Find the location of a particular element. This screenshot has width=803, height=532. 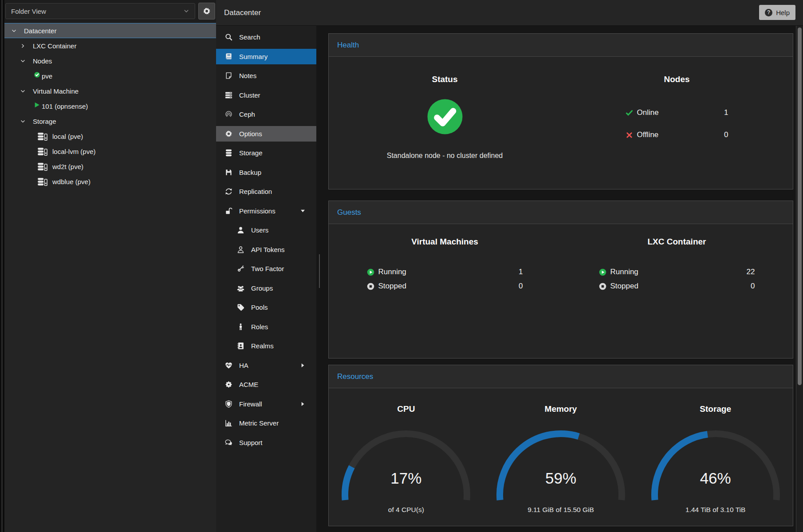

nav-item-cluster: Cluster is located at coordinates (266, 95).